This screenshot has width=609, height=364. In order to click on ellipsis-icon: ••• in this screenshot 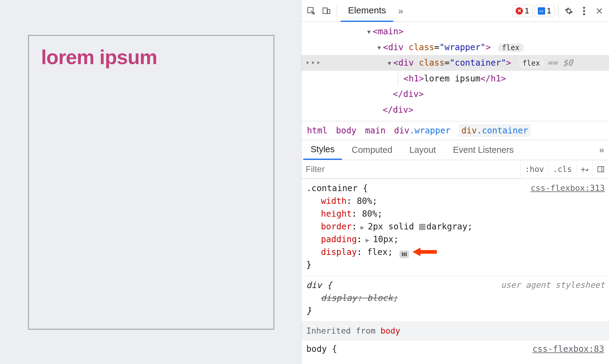, I will do `click(313, 63)`.